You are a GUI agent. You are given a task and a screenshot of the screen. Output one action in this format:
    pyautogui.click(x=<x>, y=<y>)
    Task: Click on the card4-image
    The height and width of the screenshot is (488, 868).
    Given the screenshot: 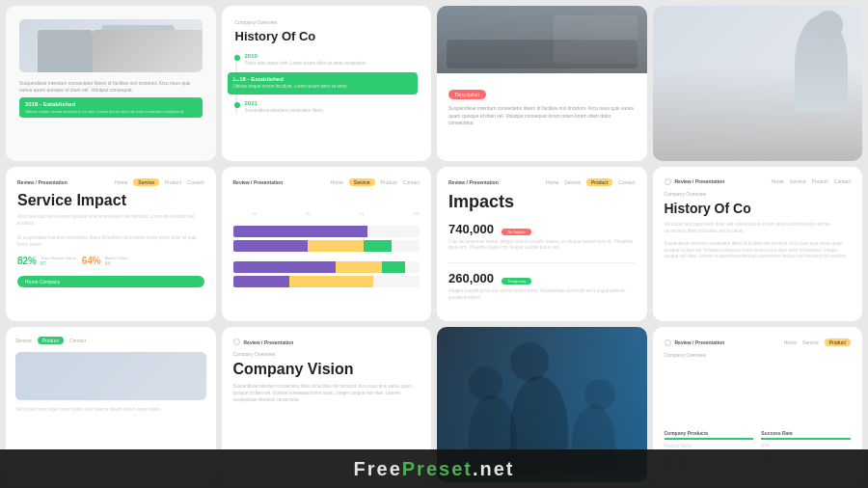 What is the action you would take?
    pyautogui.click(x=758, y=83)
    